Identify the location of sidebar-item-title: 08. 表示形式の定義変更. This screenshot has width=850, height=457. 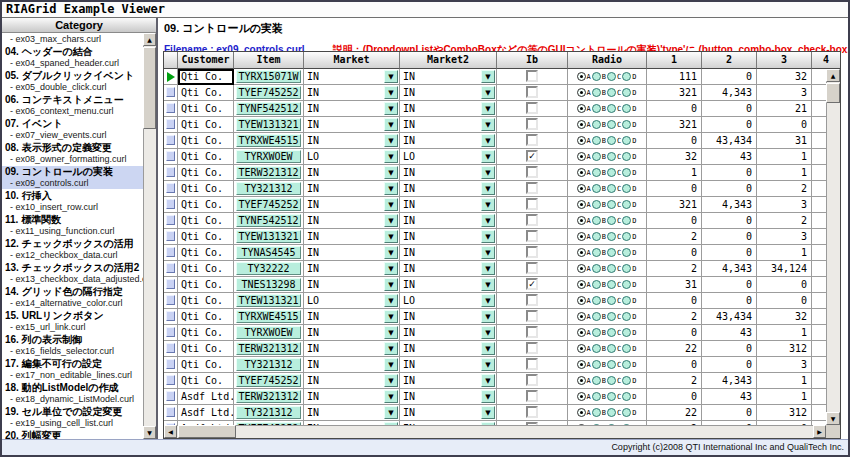
(74, 148).